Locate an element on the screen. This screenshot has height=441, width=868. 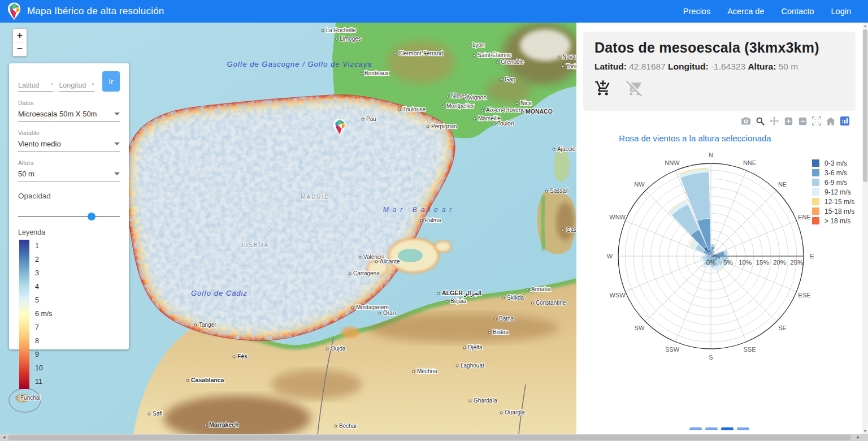
nav-link-acercade: Acerca de is located at coordinates (746, 11).